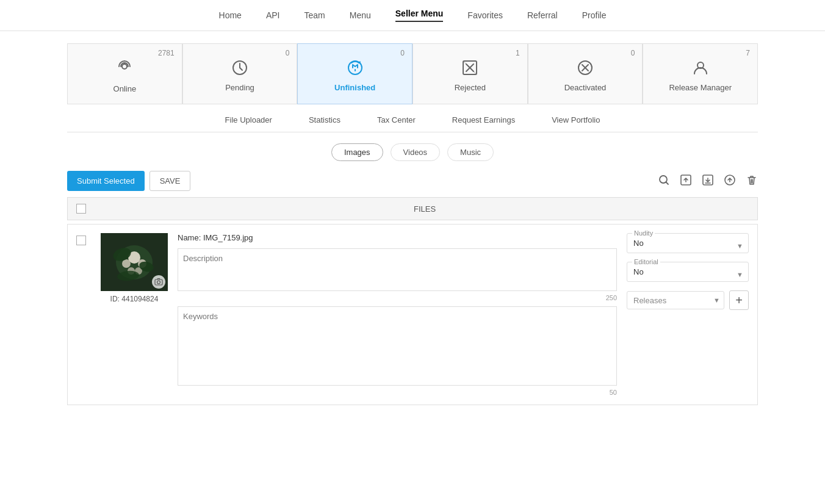 The image size is (825, 504). I want to click on nudity-field-group: Nudity No Yes ▼, so click(688, 243).